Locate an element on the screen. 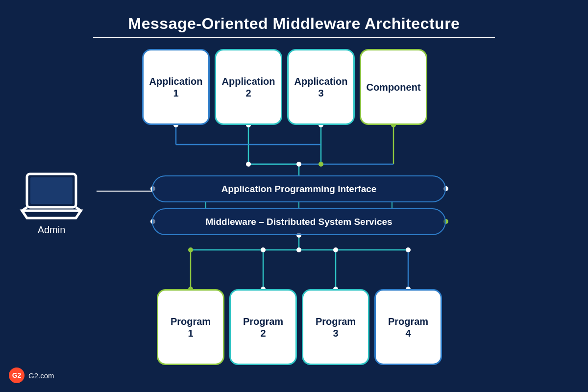 The width and height of the screenshot is (588, 392). g2-logo: G2 G2.com is located at coordinates (31, 375).